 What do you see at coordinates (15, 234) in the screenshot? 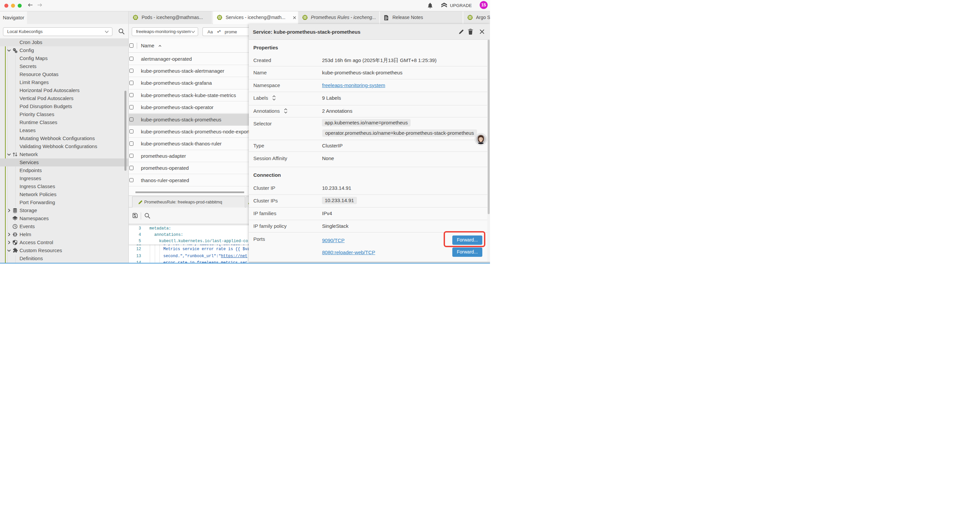
I see `svg-text: HELM` at bounding box center [15, 234].